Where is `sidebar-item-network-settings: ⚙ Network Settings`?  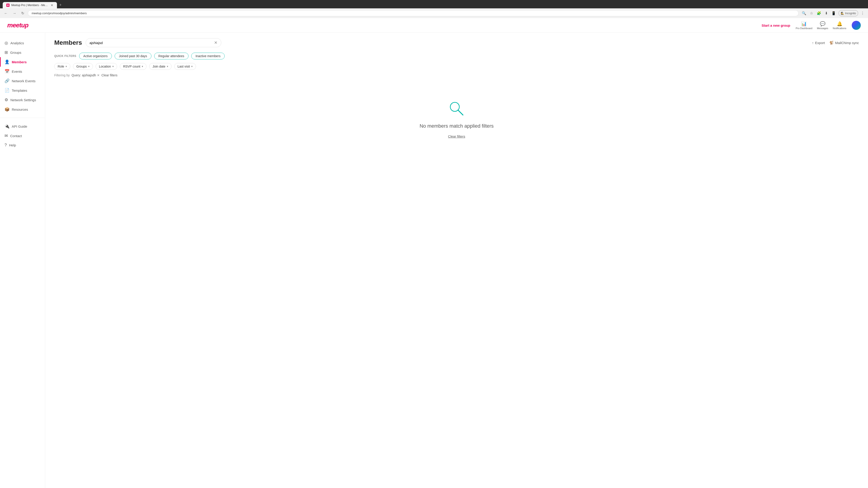
sidebar-item-network-settings: ⚙ Network Settings is located at coordinates (22, 100).